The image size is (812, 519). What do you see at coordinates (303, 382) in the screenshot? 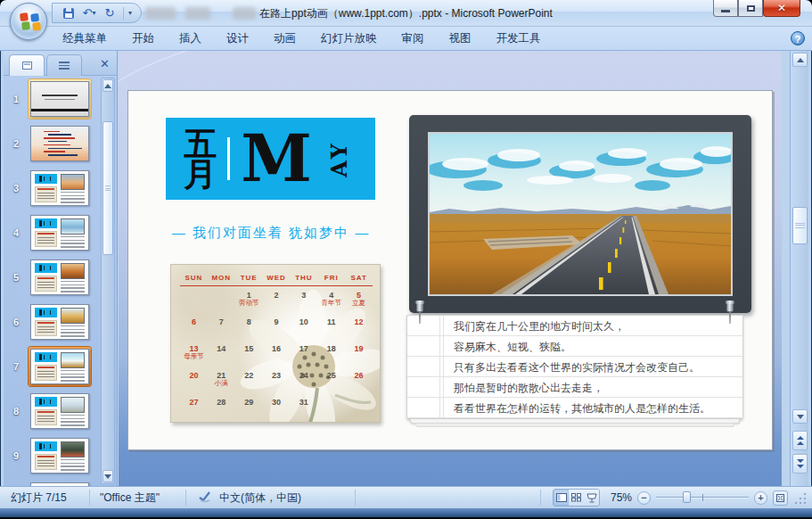
I see `calendar-day-cell: 24` at bounding box center [303, 382].